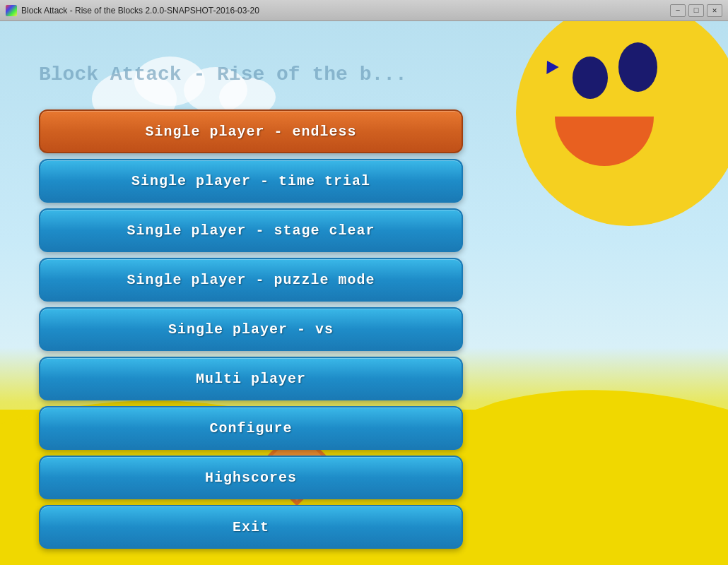  I want to click on title-bar-left: Block Attack - Rise of the Blocks 2.0.0-…, so click(133, 11).